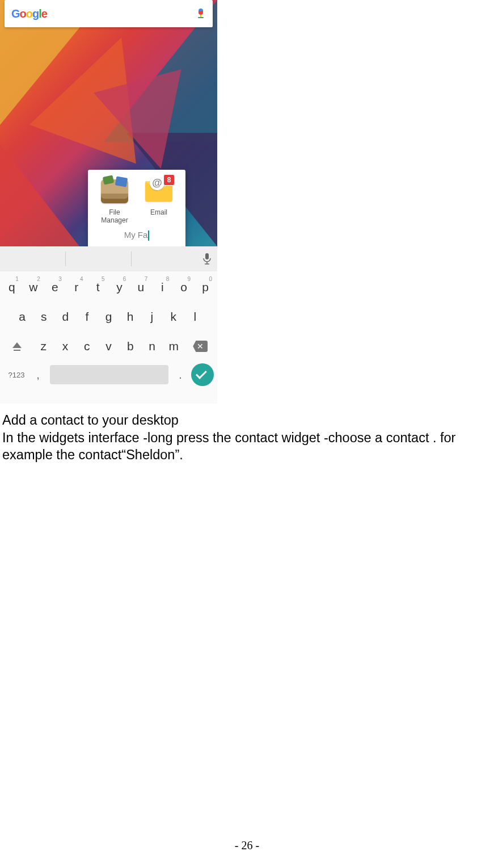  What do you see at coordinates (247, 434) in the screenshot?
I see `document-text: Add a contact to your desktop In the wid…` at bounding box center [247, 434].